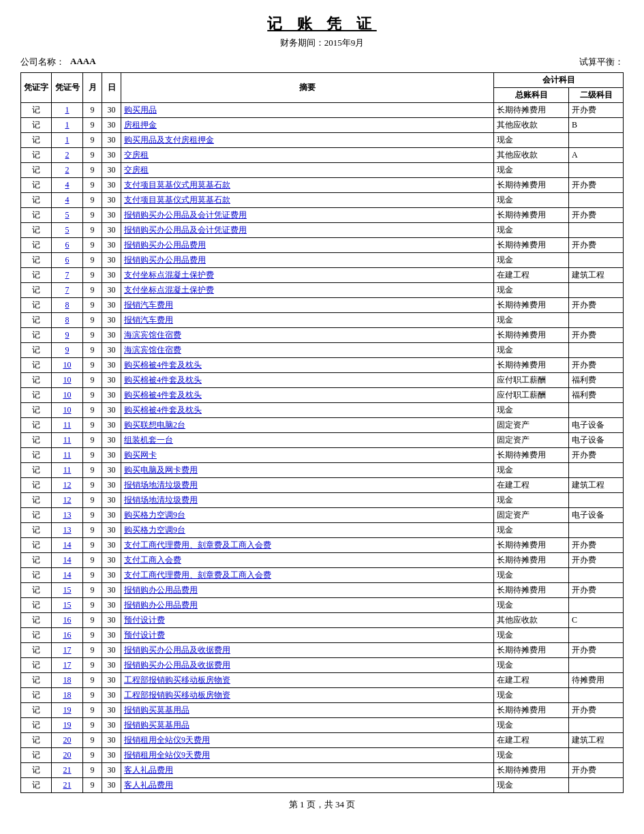  I want to click on summary-cell: 购买电脑及网卡费用, so click(308, 471).